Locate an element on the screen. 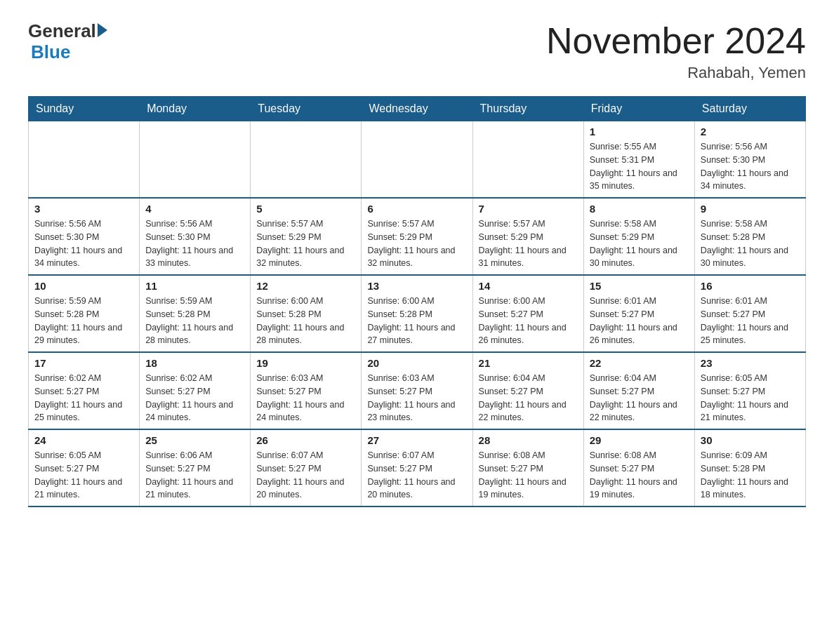 The width and height of the screenshot is (834, 644). calendar-cell: 30Sunrise: 6:09 AMSunset: 5:28 PMDayligh… is located at coordinates (750, 468).